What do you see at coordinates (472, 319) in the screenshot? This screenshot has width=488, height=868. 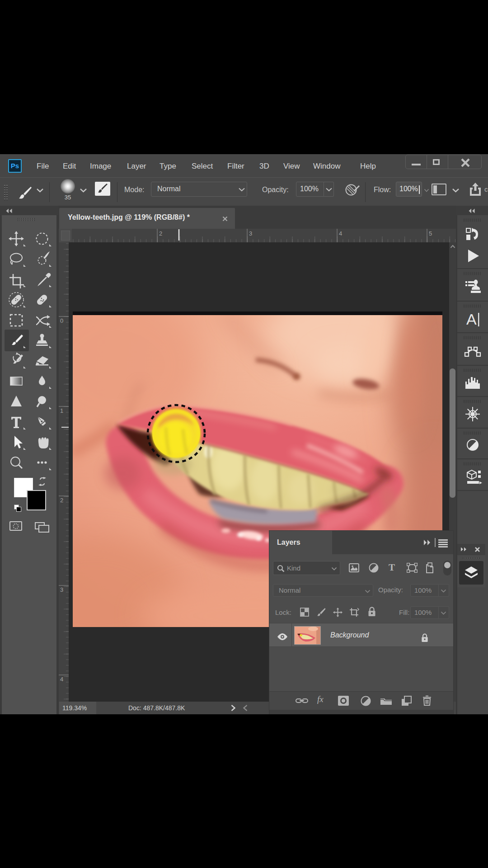 I see `svg-text: A` at bounding box center [472, 319].